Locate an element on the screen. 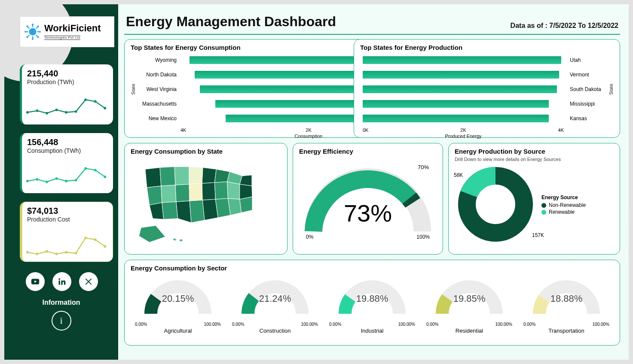  brand-name: WorkiFicient is located at coordinates (73, 28).